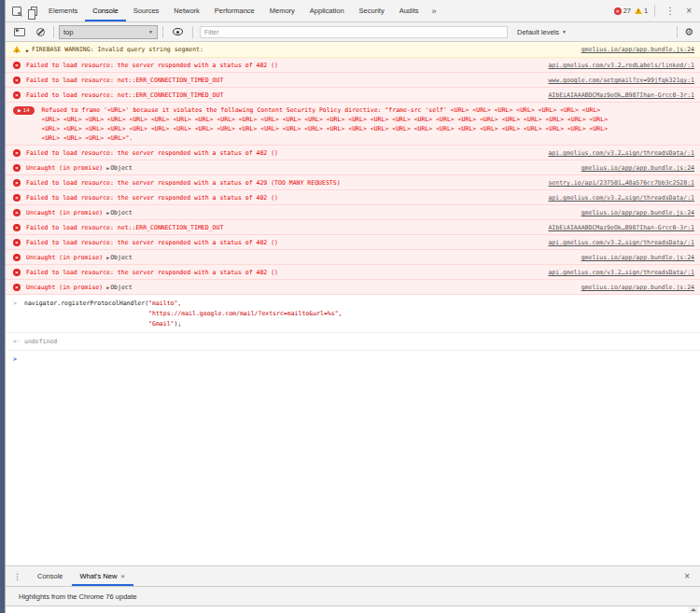 This screenshot has height=613, width=700. Describe the element at coordinates (123, 577) in the screenshot. I see `close-tab-icon: ×` at that location.